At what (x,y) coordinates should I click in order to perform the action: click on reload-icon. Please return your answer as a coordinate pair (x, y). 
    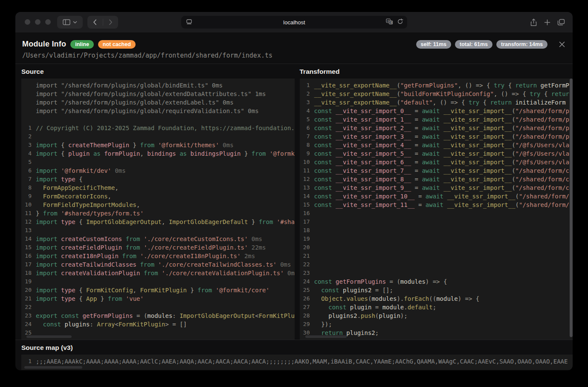
    Looking at the image, I should click on (400, 21).